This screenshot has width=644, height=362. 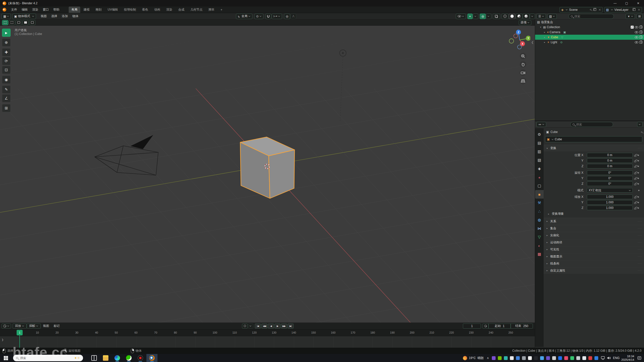 What do you see at coordinates (536, 358) in the screenshot?
I see `tray-app-8-icon` at bounding box center [536, 358].